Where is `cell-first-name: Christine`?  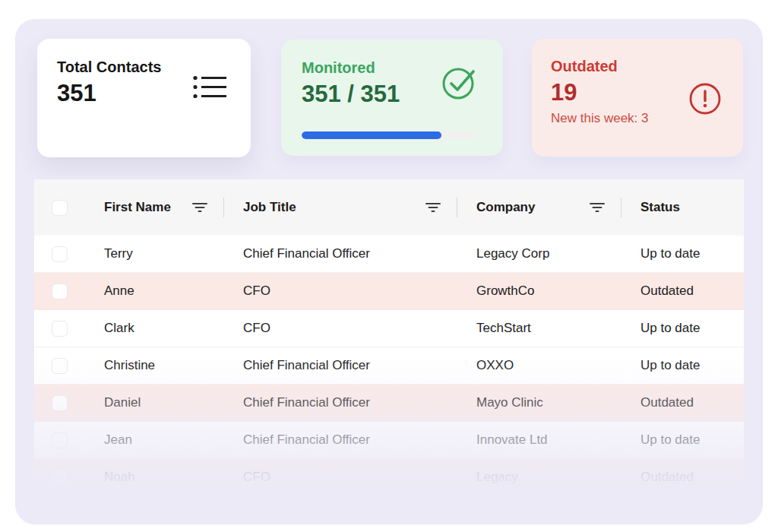 cell-first-name: Christine is located at coordinates (173, 366).